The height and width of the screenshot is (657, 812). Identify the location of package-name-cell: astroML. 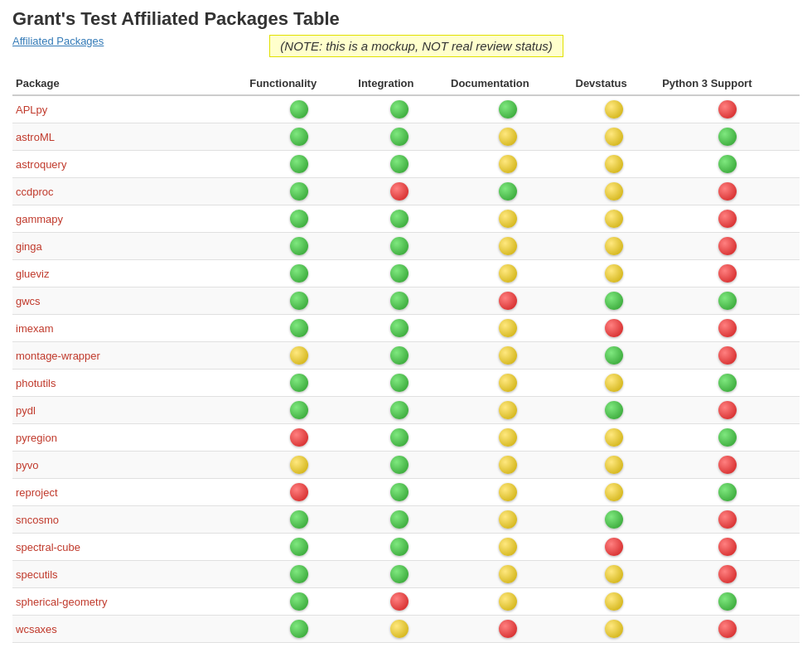
(129, 138).